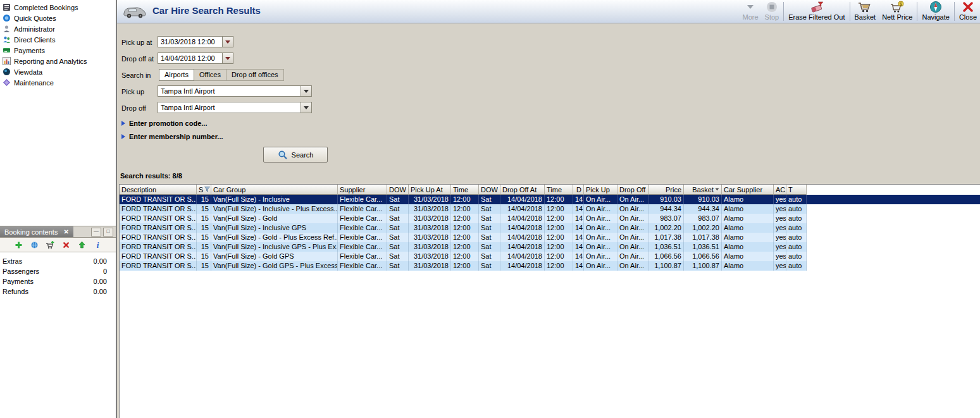  What do you see at coordinates (177, 75) in the screenshot?
I see `tab-airports: Airports` at bounding box center [177, 75].